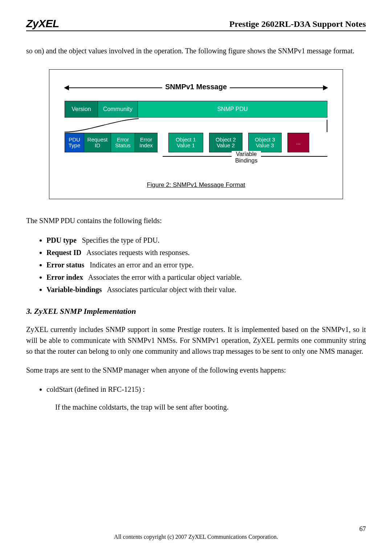 The height and width of the screenshot is (554, 392). What do you see at coordinates (66, 88) in the screenshot?
I see `arrowhead-left-icon` at bounding box center [66, 88].